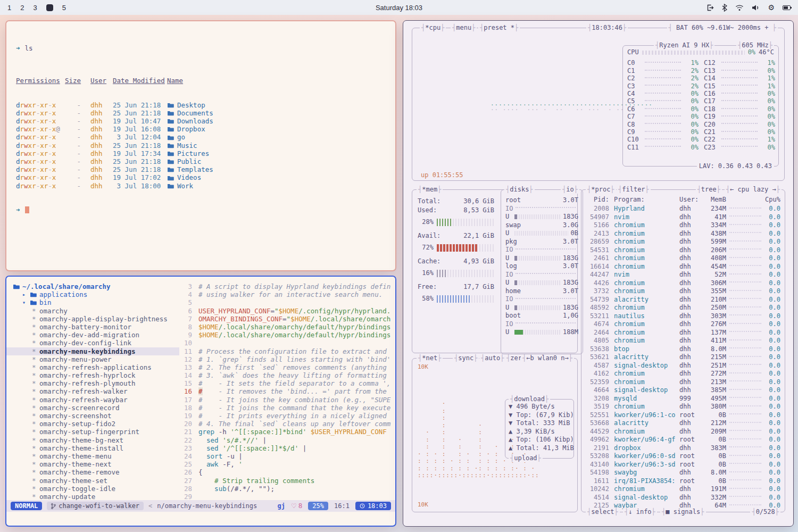  Describe the element at coordinates (93, 319) in the screenshot. I see `tree-item: *omarchy-apple-display-brightness` at that location.